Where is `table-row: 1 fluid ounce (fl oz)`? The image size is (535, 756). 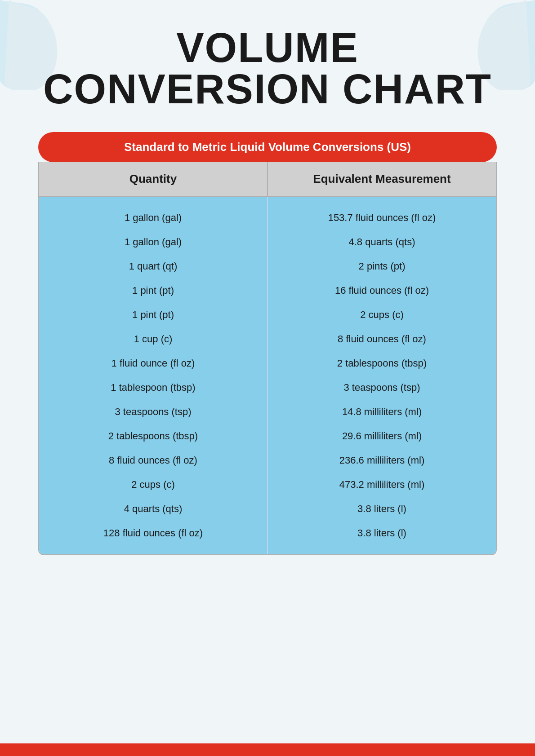
table-row: 1 fluid ounce (fl oz) is located at coordinates (153, 363).